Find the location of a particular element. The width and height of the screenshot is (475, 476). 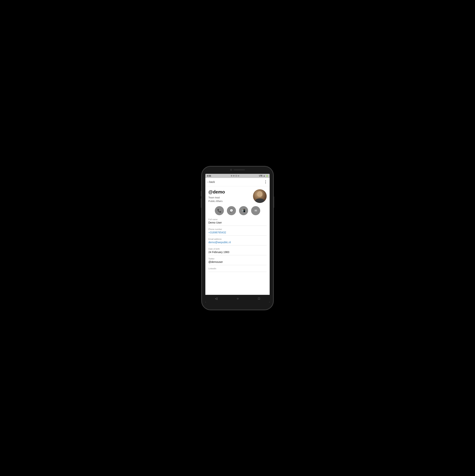

recents-nav-icon: □ is located at coordinates (259, 299).